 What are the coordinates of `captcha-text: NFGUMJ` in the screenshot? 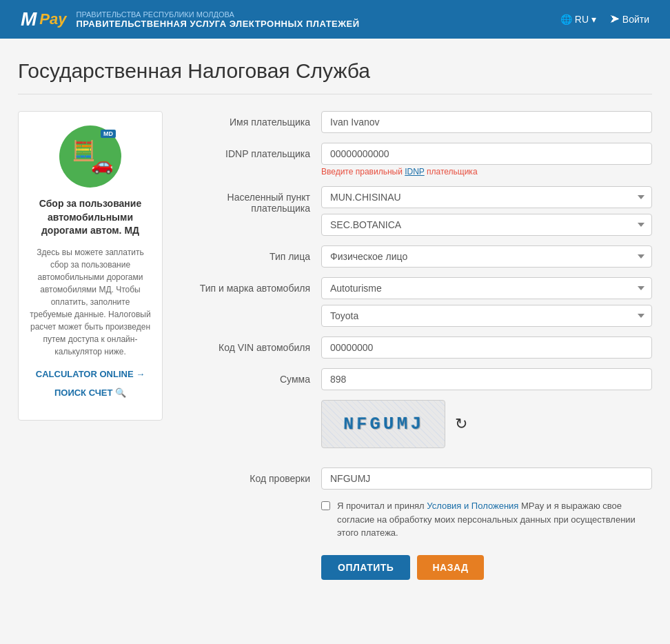 It's located at (384, 424).